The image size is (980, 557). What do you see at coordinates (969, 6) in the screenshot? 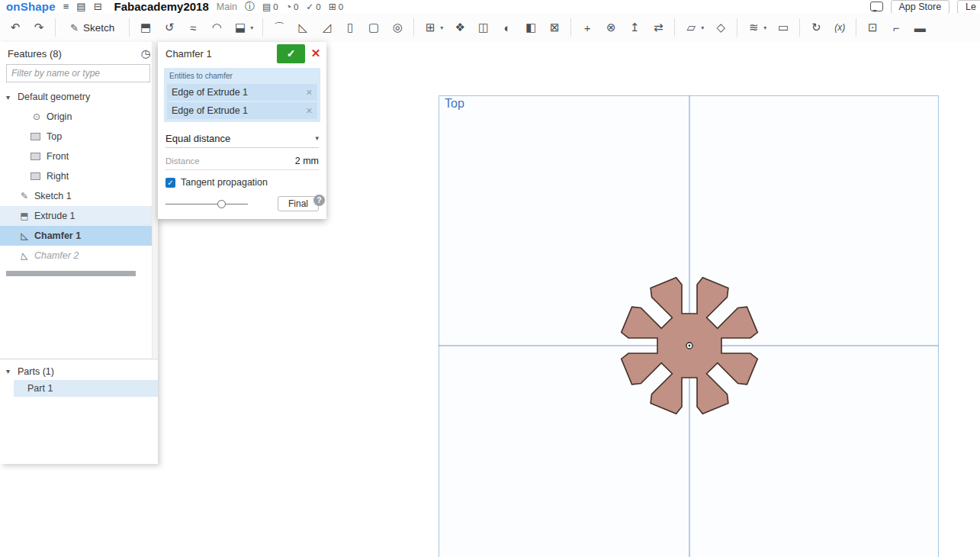
I see `learning-center-button: Le` at bounding box center [969, 6].